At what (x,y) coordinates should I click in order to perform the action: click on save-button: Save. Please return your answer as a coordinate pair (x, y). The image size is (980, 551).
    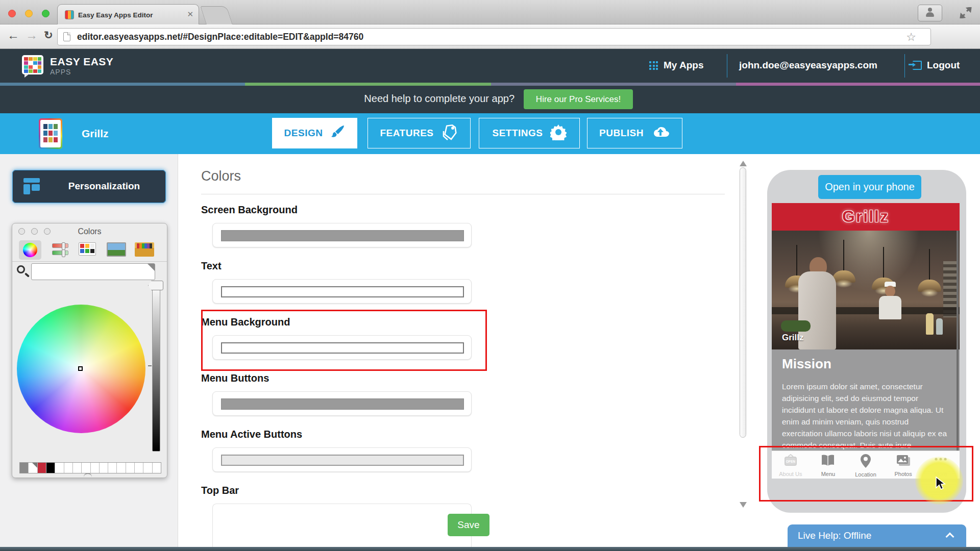
    Looking at the image, I should click on (469, 525).